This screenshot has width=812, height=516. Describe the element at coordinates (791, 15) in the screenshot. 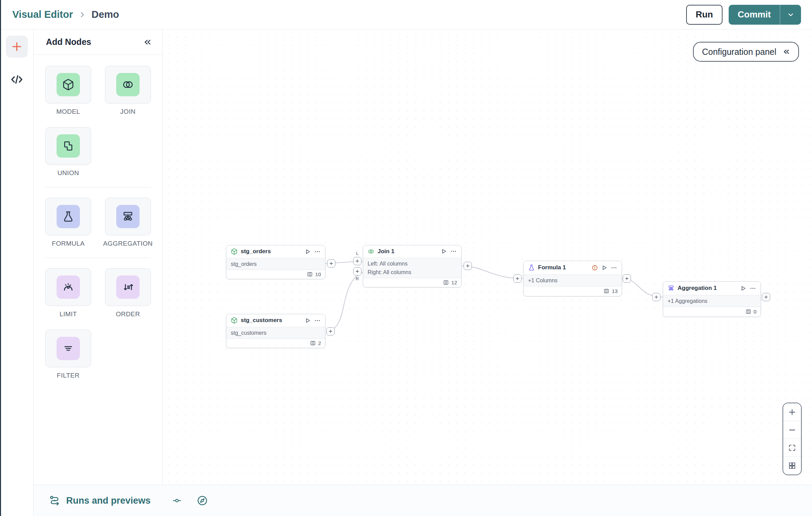

I see `chevron-down-icon` at that location.